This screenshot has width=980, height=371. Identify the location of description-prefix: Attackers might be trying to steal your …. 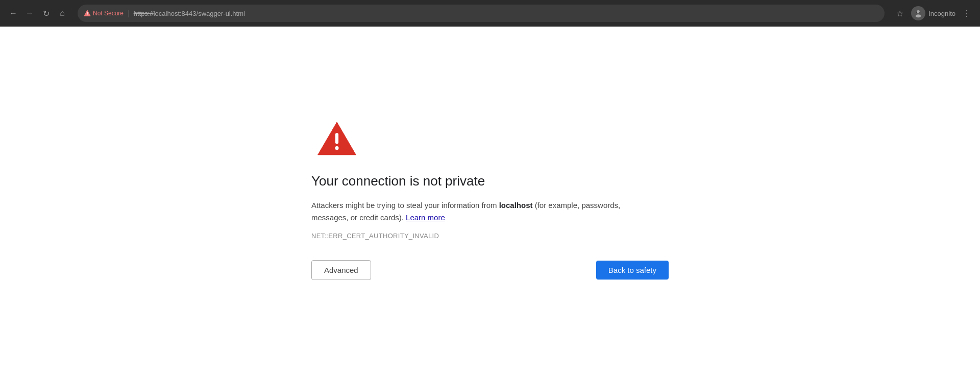
(405, 205).